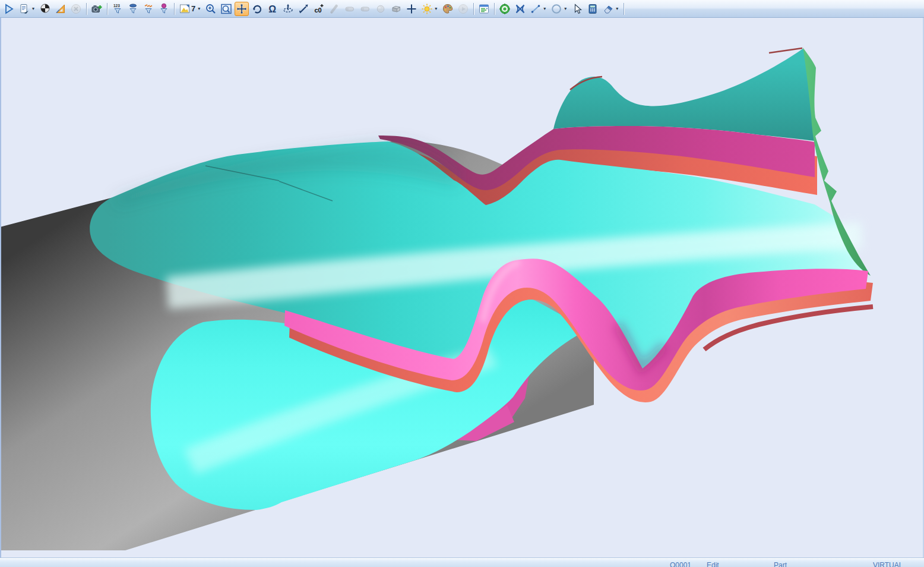 The height and width of the screenshot is (567, 924). I want to click on toolbar-zoom-in-button, so click(211, 9).